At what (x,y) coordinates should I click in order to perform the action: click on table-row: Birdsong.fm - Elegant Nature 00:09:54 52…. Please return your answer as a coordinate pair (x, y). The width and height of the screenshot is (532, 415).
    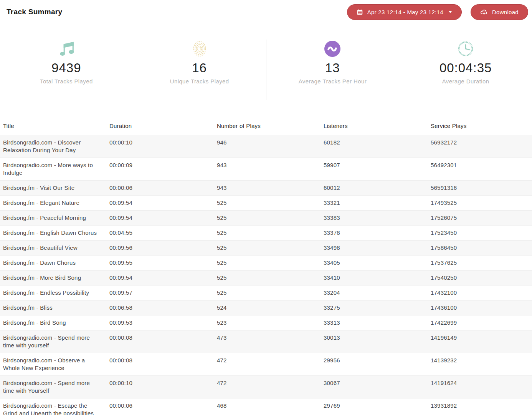
    Looking at the image, I should click on (266, 203).